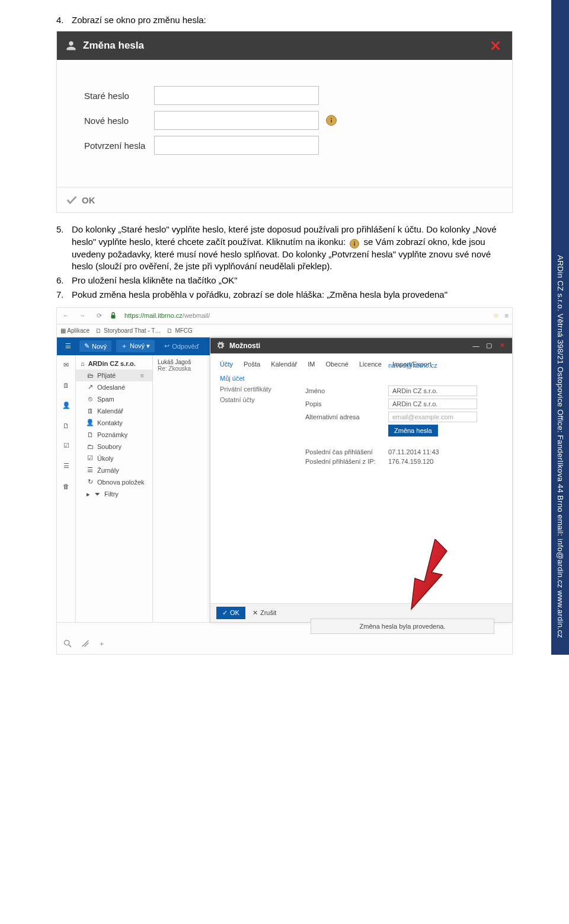 Image resolution: width=569 pixels, height=924 pixels. Describe the element at coordinates (66, 365) in the screenshot. I see `mail-icon: ✉` at that location.